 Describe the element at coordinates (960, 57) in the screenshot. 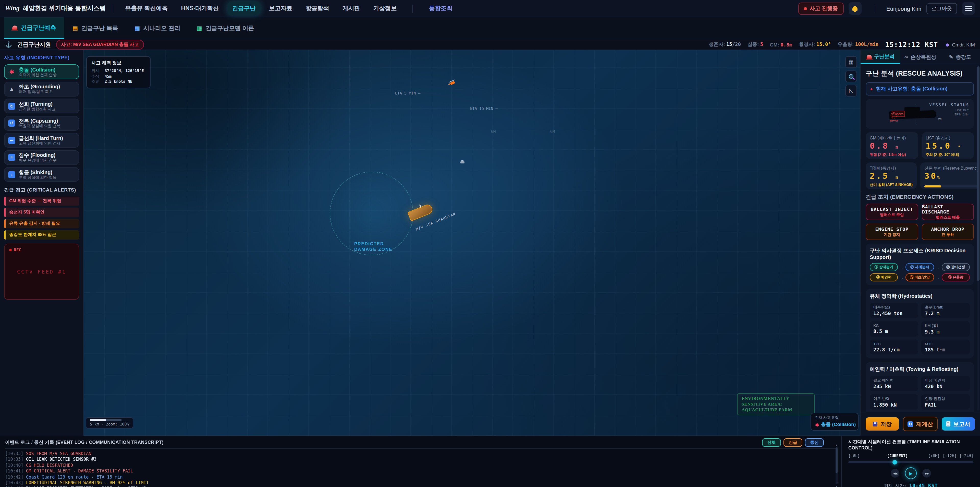

I see `tab-longitudinal-strength: ✎ 종강도` at that location.